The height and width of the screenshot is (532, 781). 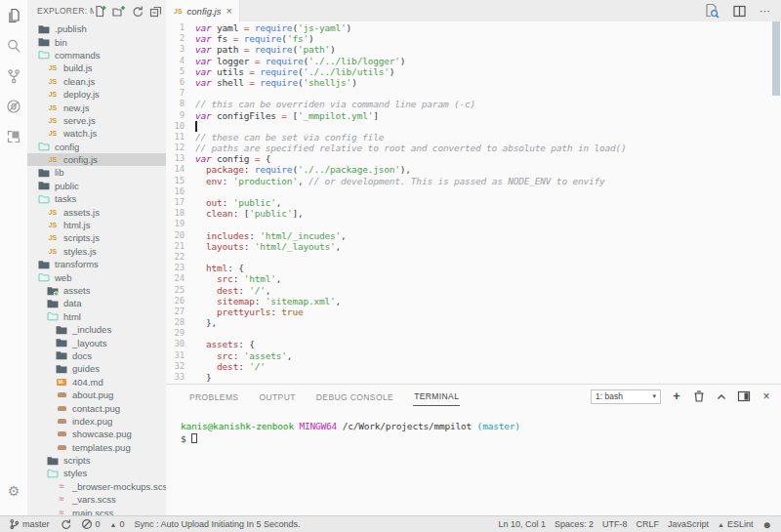 What do you see at coordinates (97, 199) in the screenshot?
I see `tree-item-tasks: tasks` at bounding box center [97, 199].